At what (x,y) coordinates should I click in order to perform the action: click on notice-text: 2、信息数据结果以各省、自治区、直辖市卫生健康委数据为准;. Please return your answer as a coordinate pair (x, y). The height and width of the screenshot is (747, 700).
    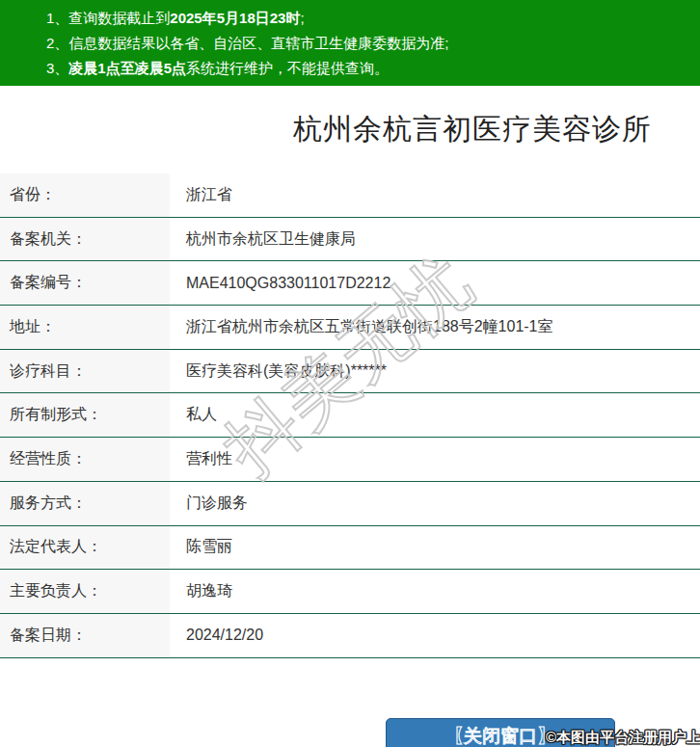
    Looking at the image, I should click on (248, 42).